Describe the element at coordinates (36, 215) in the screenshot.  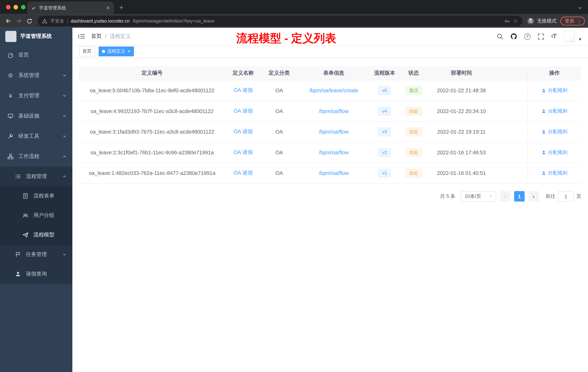
I see `sidebar-item-user-group: 用户分组` at that location.